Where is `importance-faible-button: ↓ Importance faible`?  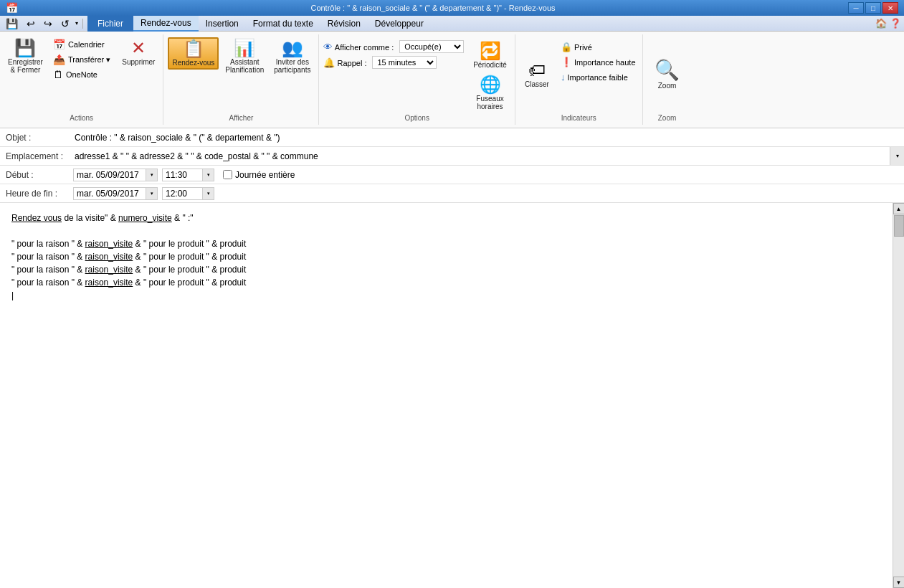
importance-faible-button: ↓ Importance faible is located at coordinates (598, 77).